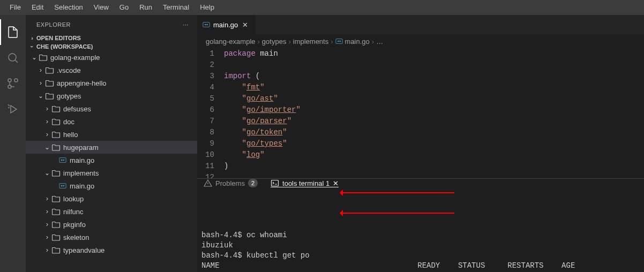  What do you see at coordinates (111, 134) in the screenshot?
I see `folder-hello: ›hello` at bounding box center [111, 134].